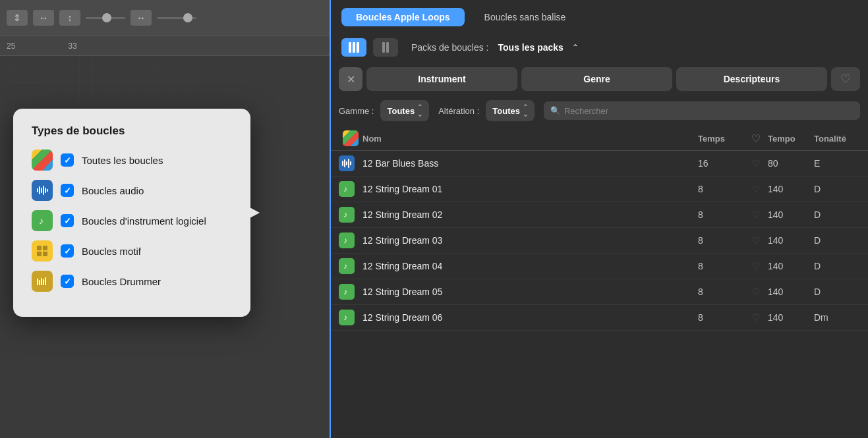 The width and height of the screenshot is (868, 438). Describe the element at coordinates (42, 190) in the screenshot. I see `audio-loops-icon` at that location.